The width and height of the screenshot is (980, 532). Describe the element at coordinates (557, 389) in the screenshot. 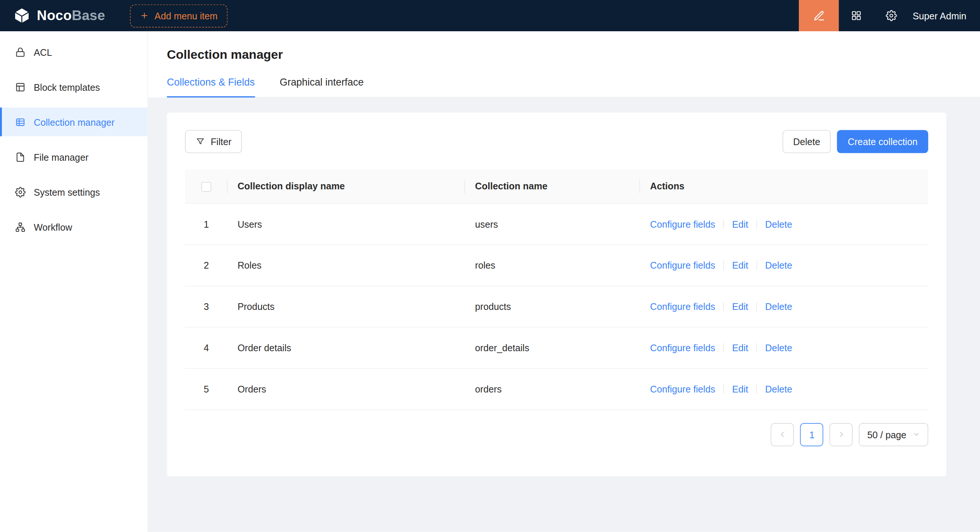

I see `table-row: 5 Orders orders Configure fieldsEditDele…` at that location.